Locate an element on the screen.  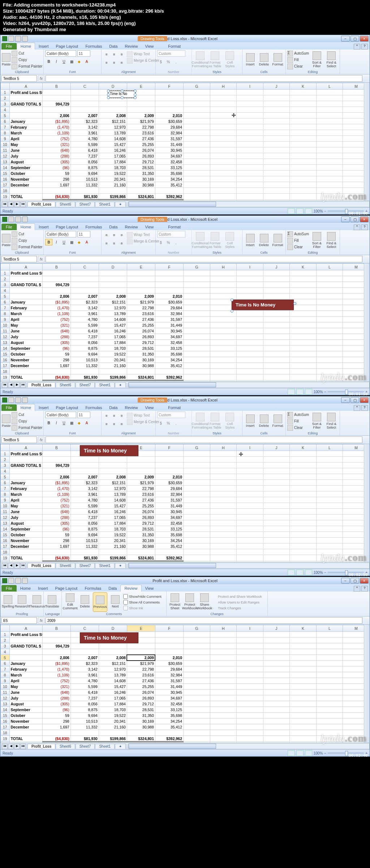
paste-button: Paste is located at coordinates (6, 421).